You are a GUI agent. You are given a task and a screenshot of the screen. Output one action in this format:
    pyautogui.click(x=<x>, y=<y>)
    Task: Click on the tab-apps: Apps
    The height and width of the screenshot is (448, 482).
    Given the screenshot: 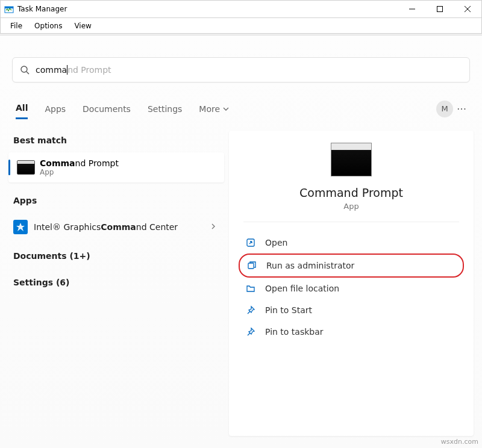 What is the action you would take?
    pyautogui.click(x=55, y=109)
    